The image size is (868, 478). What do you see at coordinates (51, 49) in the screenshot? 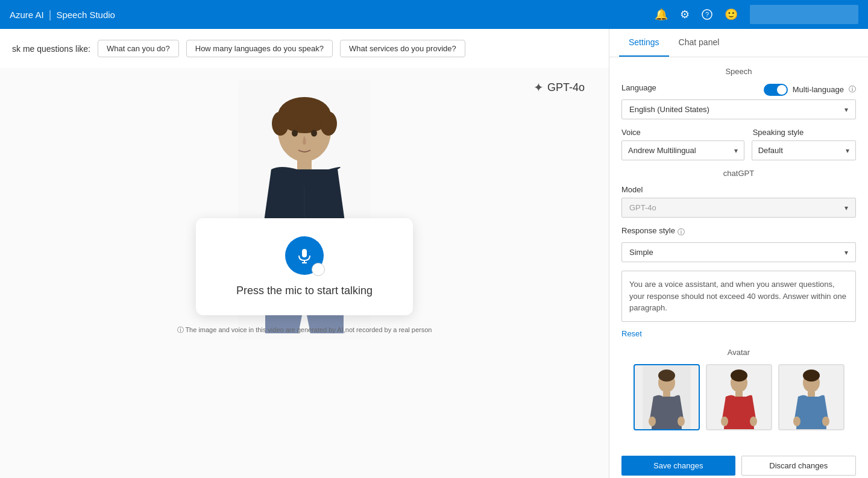
I see `question-label: sk me questions like:` at bounding box center [51, 49].